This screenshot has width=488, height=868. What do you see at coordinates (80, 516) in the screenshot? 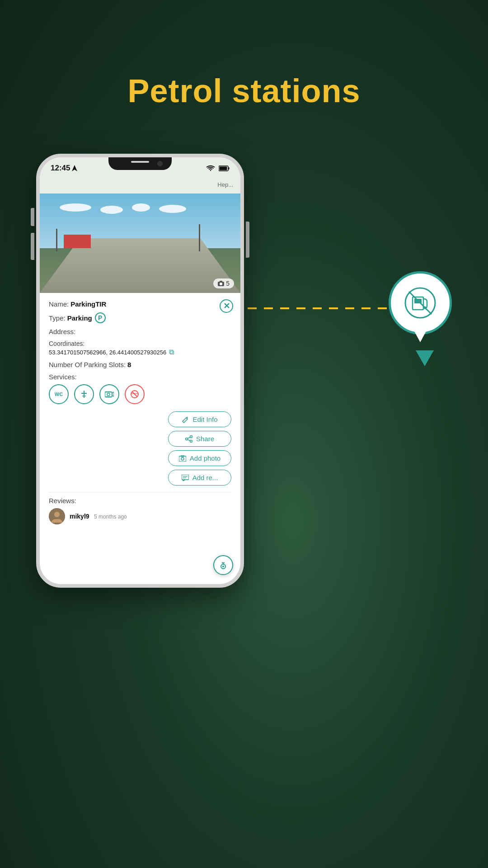
I see `reviewer-name: mikyl9` at bounding box center [80, 516].